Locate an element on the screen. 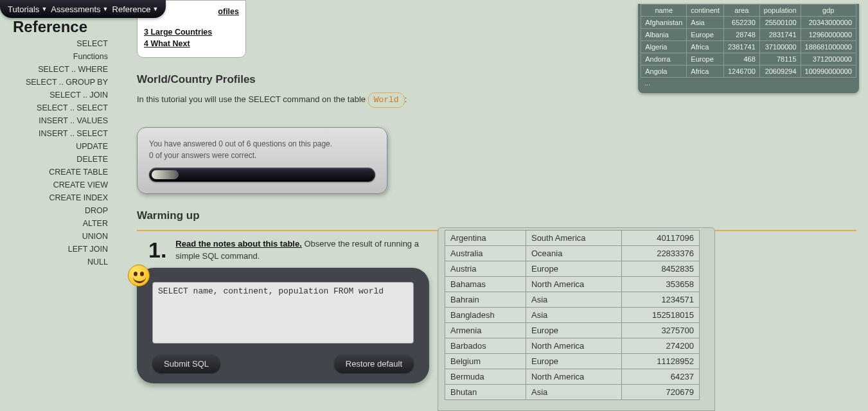  table-row: BelgiumEurope11128952 is located at coordinates (572, 362).